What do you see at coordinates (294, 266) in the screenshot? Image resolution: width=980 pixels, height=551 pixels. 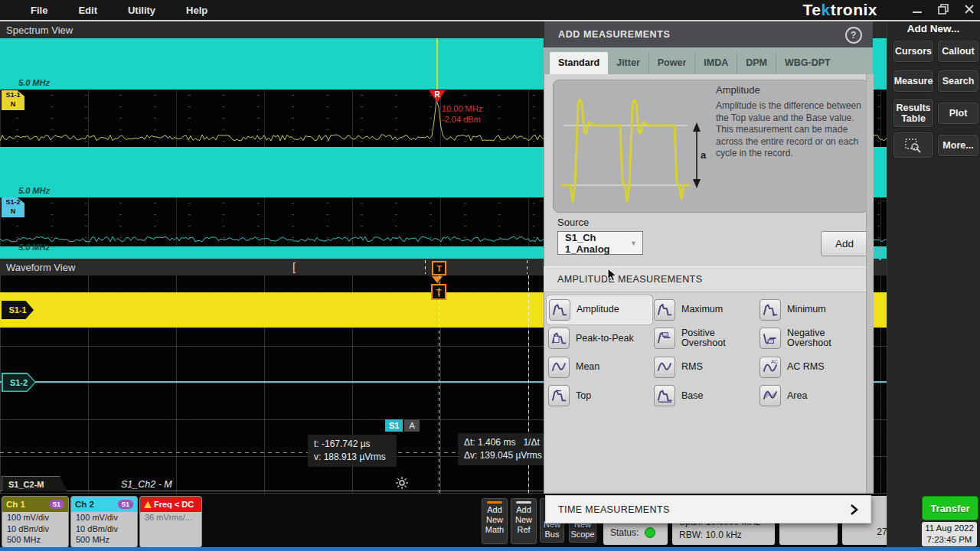 I see `nav-bracket: [` at bounding box center [294, 266].